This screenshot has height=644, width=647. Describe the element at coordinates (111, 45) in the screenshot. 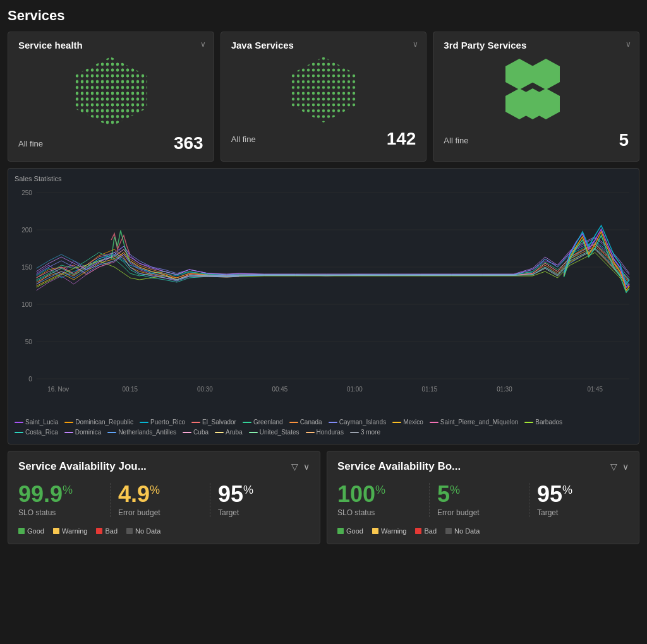

I see `service-health-title: Service health` at that location.